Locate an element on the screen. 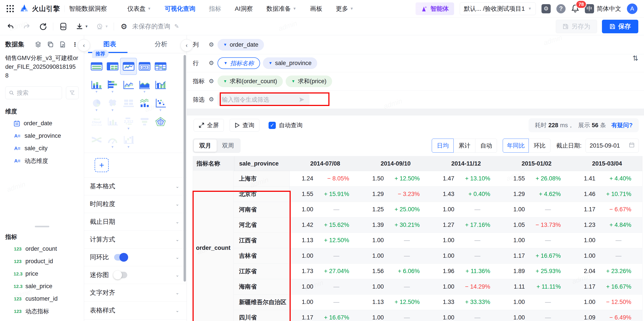 The width and height of the screenshot is (644, 321). chart-type-bar-icon: ▼ is located at coordinates (96, 85).